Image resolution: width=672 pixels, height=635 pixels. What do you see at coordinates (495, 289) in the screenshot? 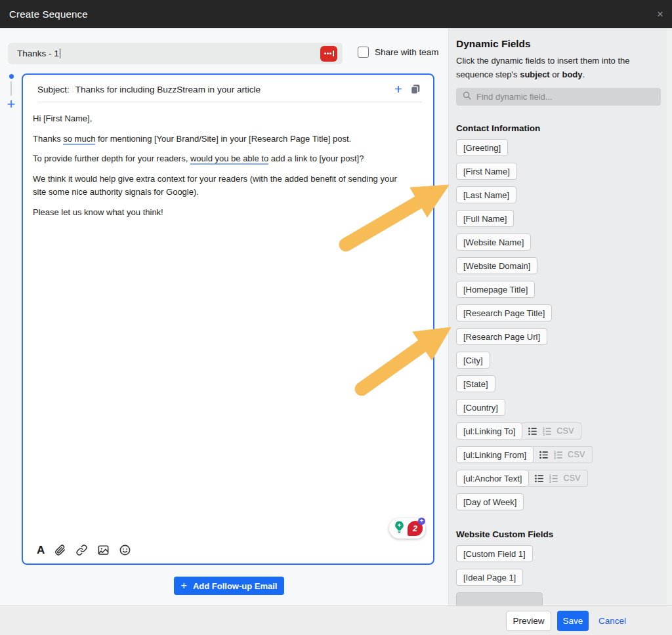
I see `dynamic-field-button: [Homepage Title]` at bounding box center [495, 289].